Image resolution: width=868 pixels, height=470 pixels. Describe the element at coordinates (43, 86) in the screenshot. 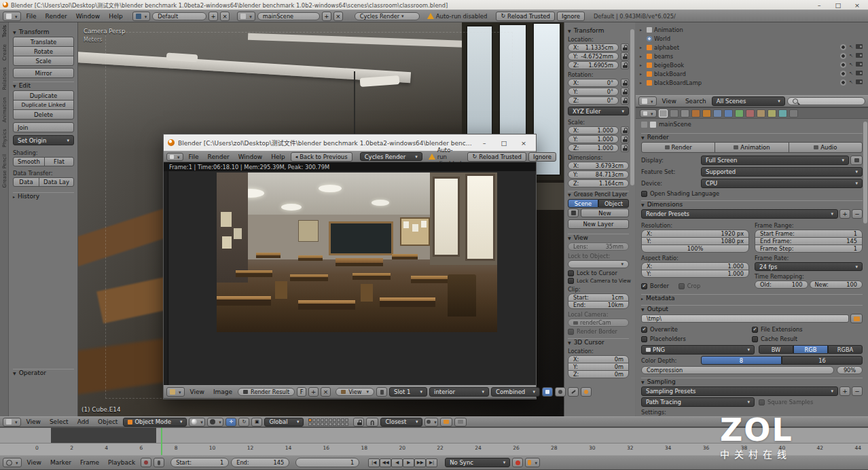

I see `edit-panel-header: Edit` at that location.